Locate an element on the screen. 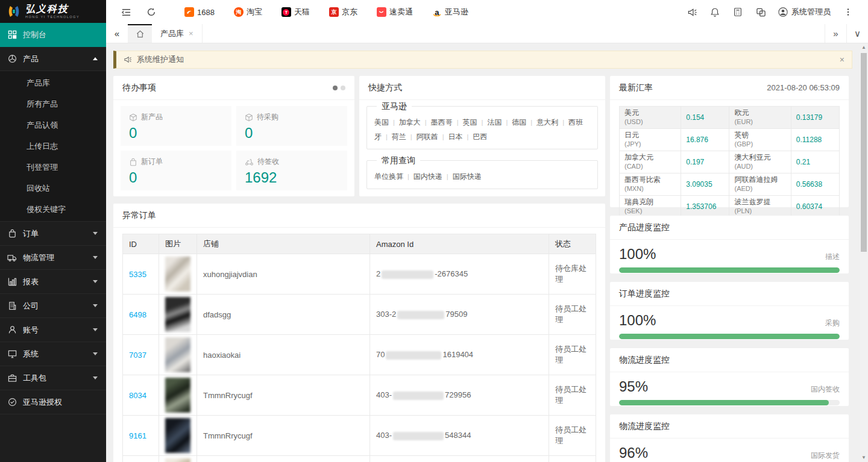  progress-bar is located at coordinates (729, 336).